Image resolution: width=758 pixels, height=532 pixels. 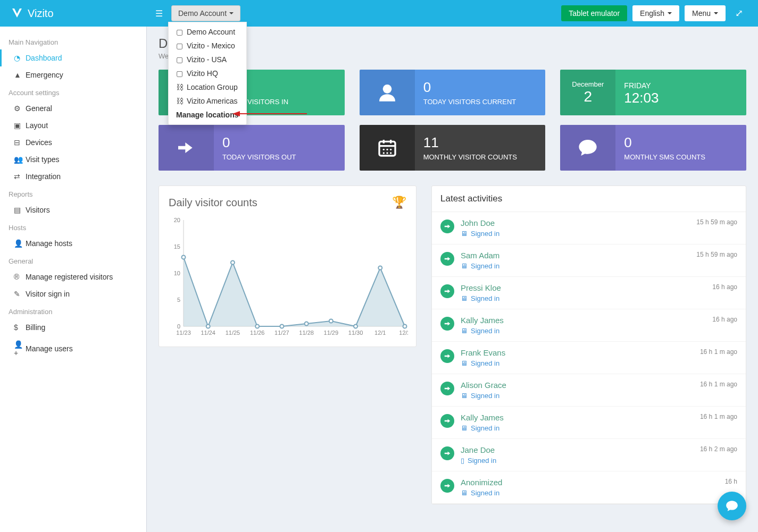 What do you see at coordinates (589, 325) in the screenshot?
I see `activity-item: Kally James 🖥Signed in 16 h ago` at bounding box center [589, 325].